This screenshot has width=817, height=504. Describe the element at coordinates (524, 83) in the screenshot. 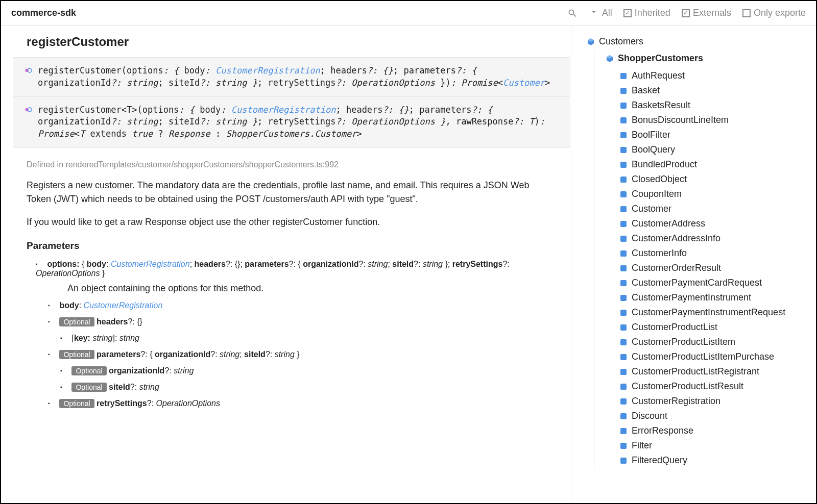

I see `link-customer: Customer` at that location.